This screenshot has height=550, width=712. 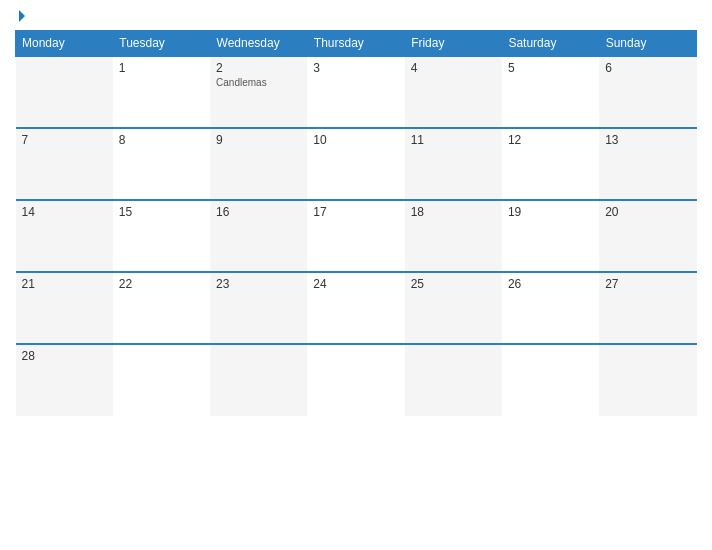 I want to click on calendar-day-cell: 8, so click(x=162, y=164).